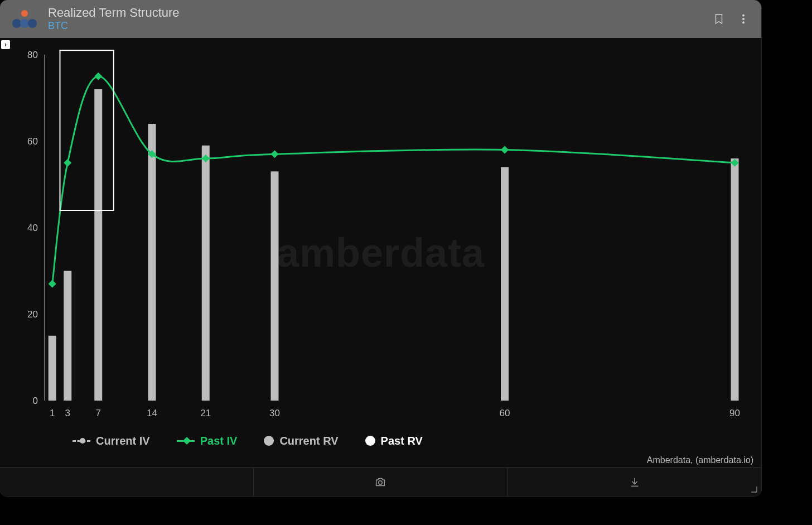 Image resolution: width=812 pixels, height=525 pixels. What do you see at coordinates (274, 413) in the screenshot?
I see `svg-text: 30` at bounding box center [274, 413].